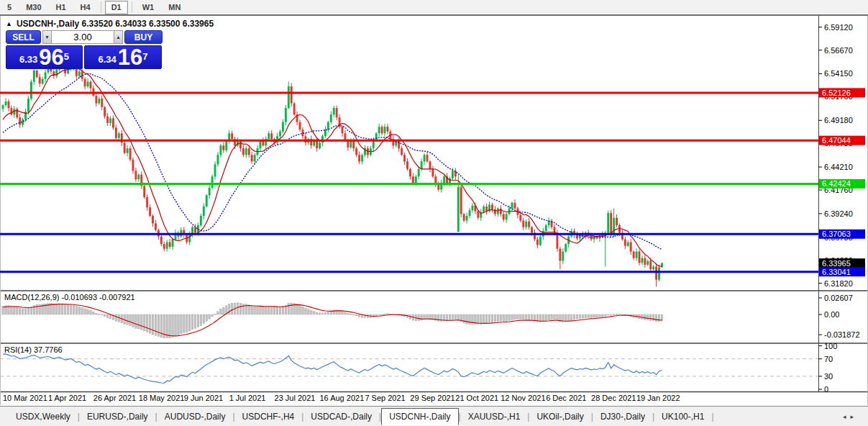 This screenshot has width=868, height=426. Describe the element at coordinates (51, 58) in the screenshot. I see `bid-price-big: 96` at that location.